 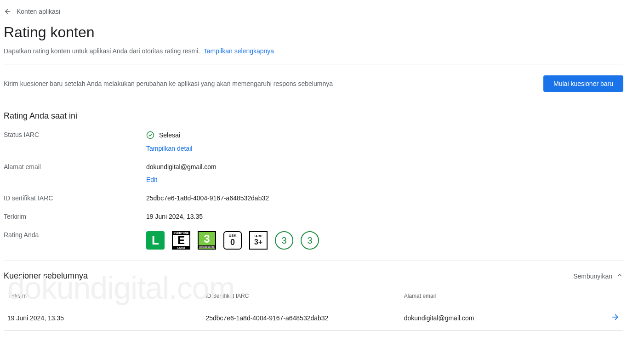 I want to click on status-row: Status IARC Selesai Tampilkan detail, so click(x=314, y=142).